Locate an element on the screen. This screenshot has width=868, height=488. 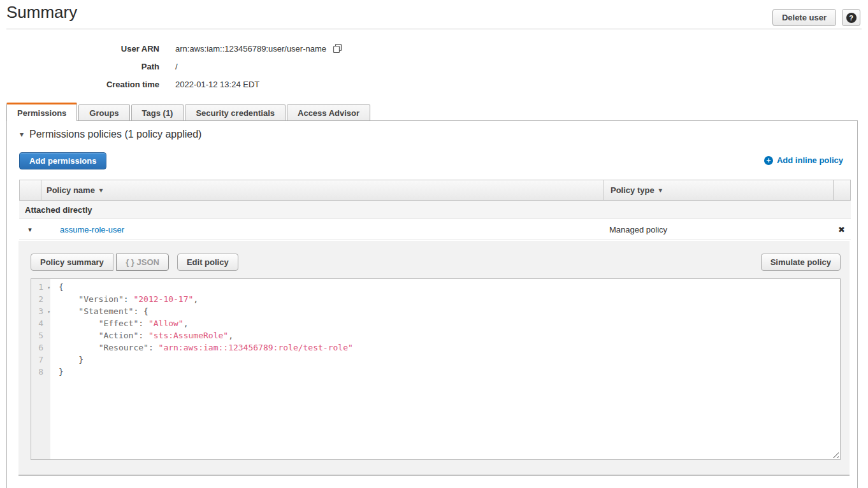
tab-security-credentials: Security credentials is located at coordinates (235, 112).